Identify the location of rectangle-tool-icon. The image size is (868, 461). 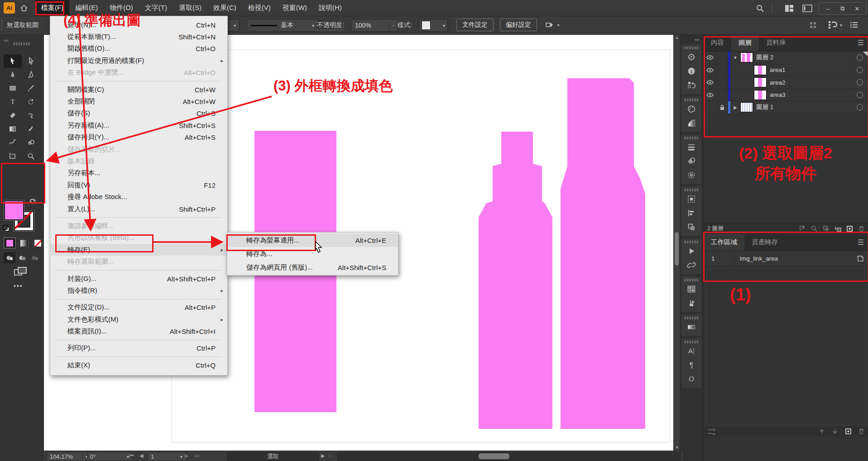
(13, 88).